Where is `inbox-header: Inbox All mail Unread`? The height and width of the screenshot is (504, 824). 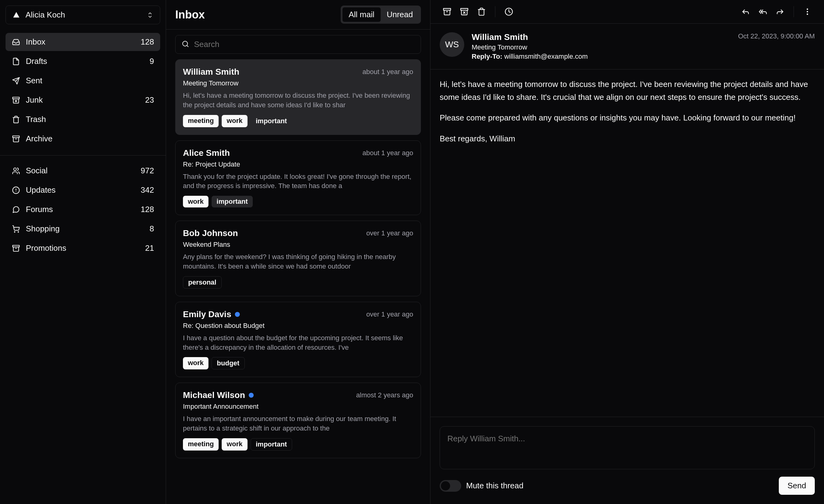 inbox-header: Inbox All mail Unread is located at coordinates (298, 15).